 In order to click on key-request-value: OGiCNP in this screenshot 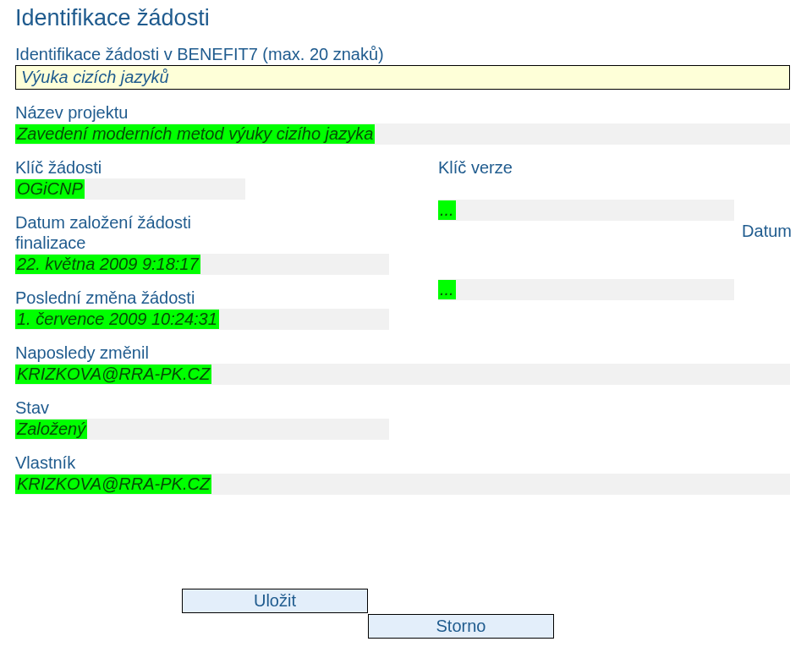, I will do `click(50, 189)`.